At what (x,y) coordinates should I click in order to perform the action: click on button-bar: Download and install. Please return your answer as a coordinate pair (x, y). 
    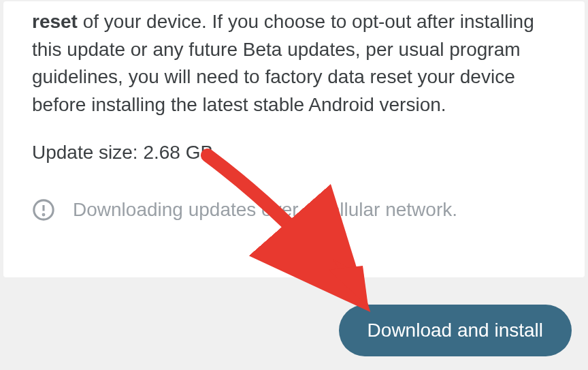
    Looking at the image, I should click on (455, 330).